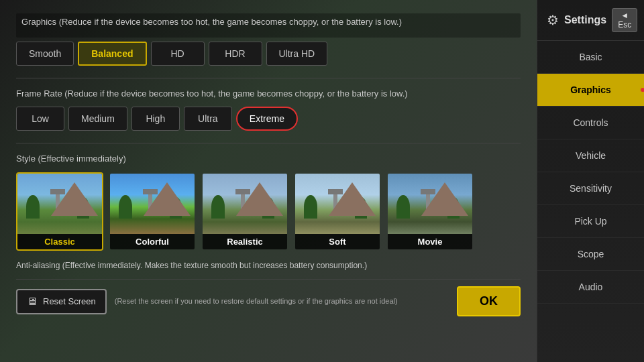  I want to click on framerate-buttons: Low Medium High Ultra Extreme, so click(268, 119).